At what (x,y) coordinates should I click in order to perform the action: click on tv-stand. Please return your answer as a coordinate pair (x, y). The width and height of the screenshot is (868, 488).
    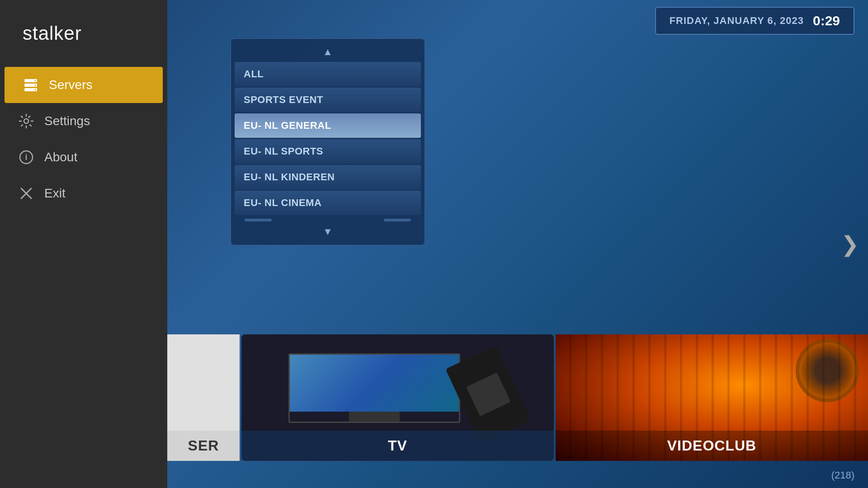
    Looking at the image, I should click on (374, 417).